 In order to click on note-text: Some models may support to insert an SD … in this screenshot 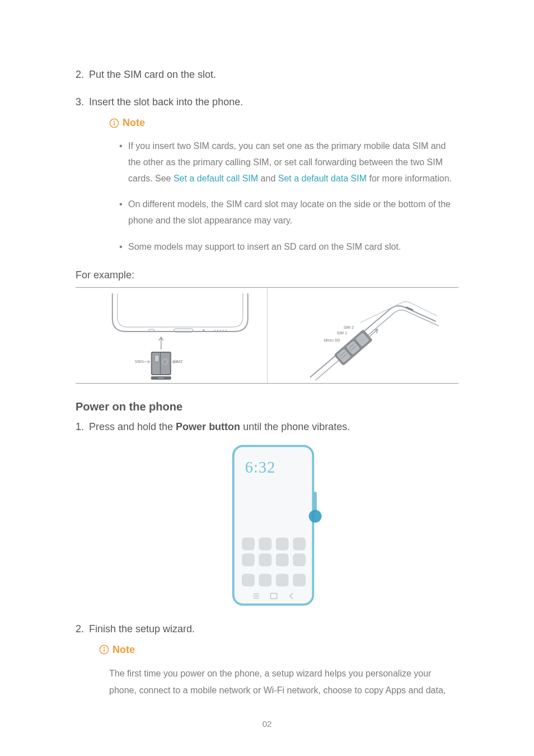, I will do `click(264, 246)`.